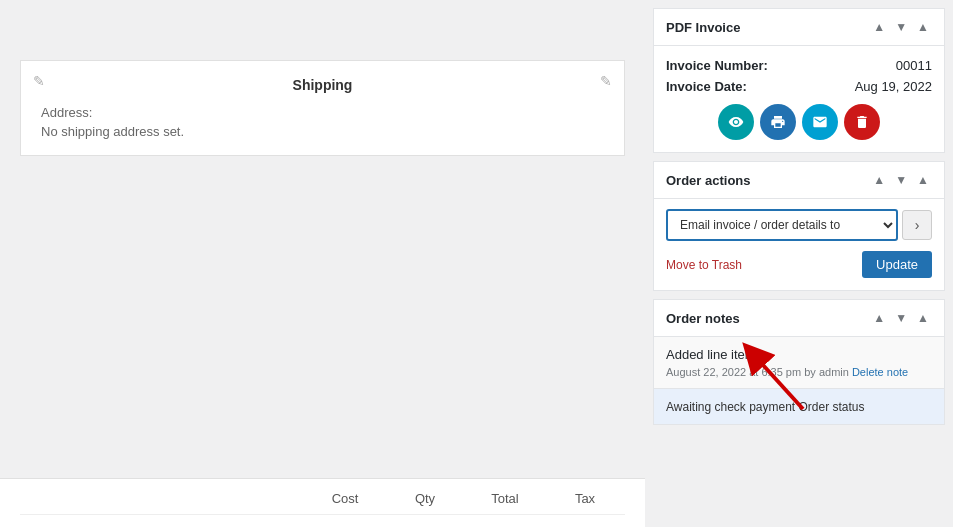 The width and height of the screenshot is (953, 527). What do you see at coordinates (894, 86) in the screenshot?
I see `invoice-date-value: Aug 19, 2022` at bounding box center [894, 86].